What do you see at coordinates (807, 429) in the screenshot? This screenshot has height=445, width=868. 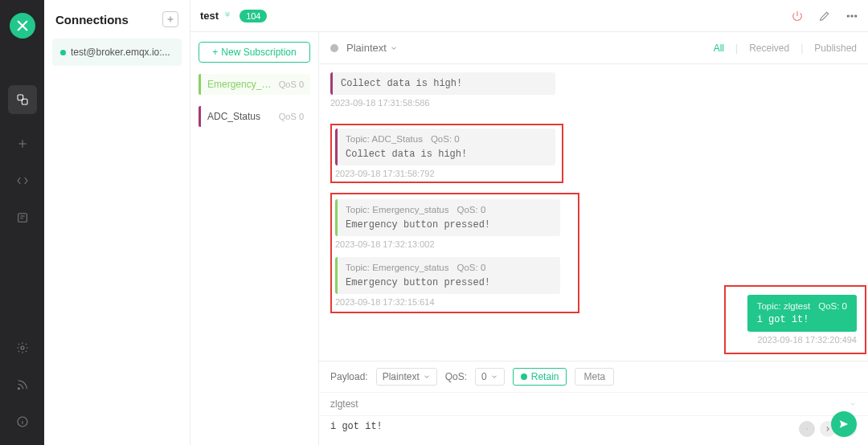 I see `history-prev-button` at bounding box center [807, 429].